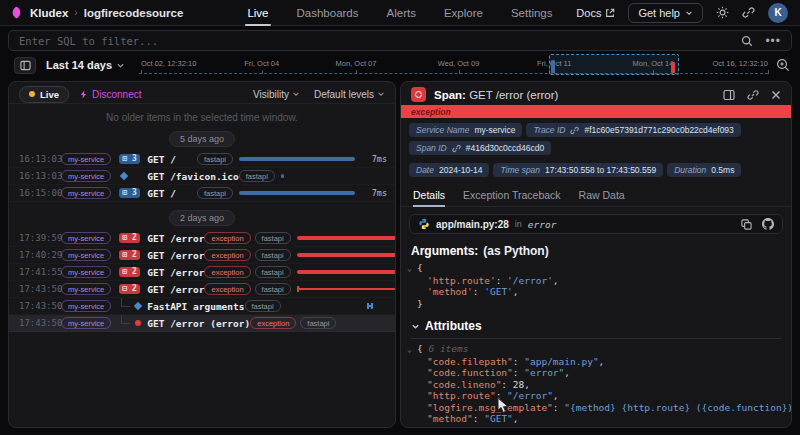 The width and height of the screenshot is (800, 435). I want to click on tab-explore: Explore, so click(464, 13).